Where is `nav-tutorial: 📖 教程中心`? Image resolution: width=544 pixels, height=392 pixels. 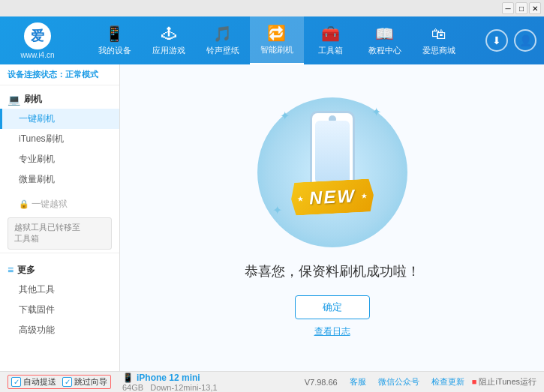
nav-tutorial: 📖 教程中心 is located at coordinates (385, 40).